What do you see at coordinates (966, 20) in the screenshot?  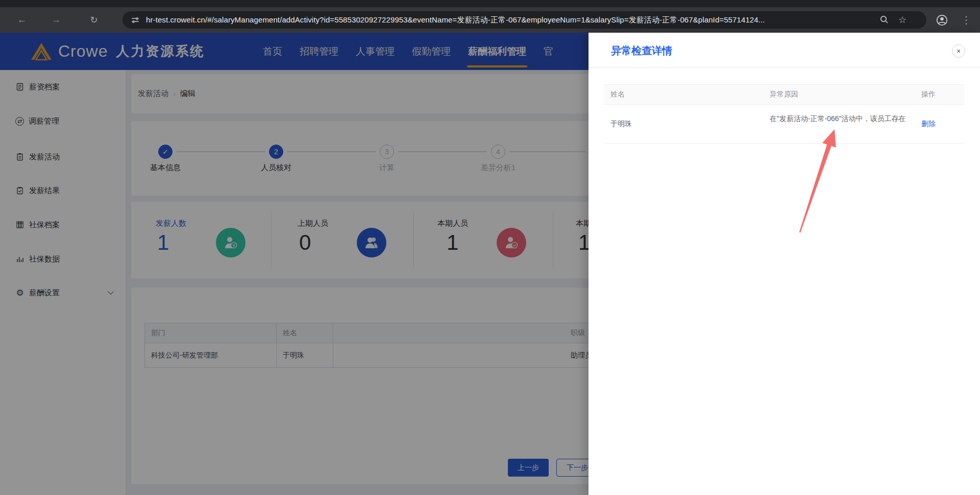 I see `menu-icon: ⋮` at bounding box center [966, 20].